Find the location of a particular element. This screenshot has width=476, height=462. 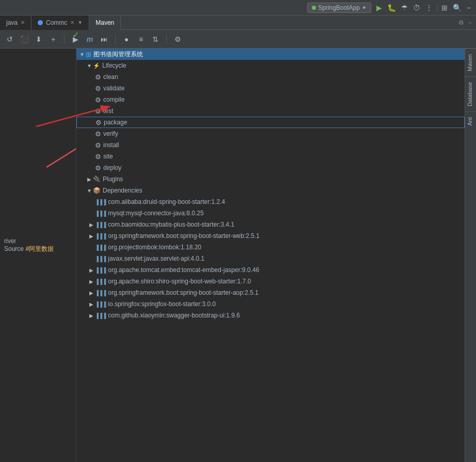

profile-button: ⏱ is located at coordinates (417, 8).